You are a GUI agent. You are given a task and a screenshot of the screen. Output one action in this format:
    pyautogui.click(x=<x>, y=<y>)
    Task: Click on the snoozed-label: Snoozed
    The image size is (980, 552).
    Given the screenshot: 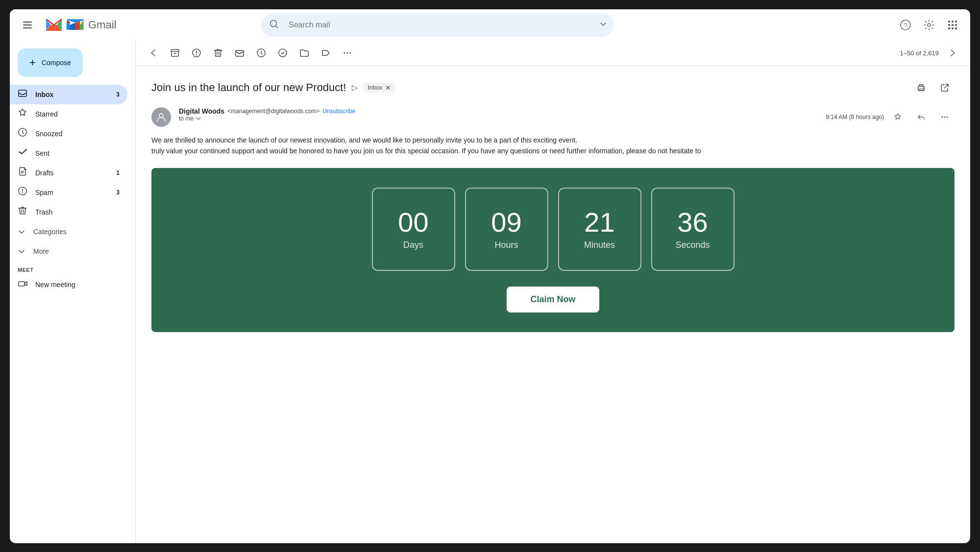 What is the action you would take?
    pyautogui.click(x=49, y=134)
    